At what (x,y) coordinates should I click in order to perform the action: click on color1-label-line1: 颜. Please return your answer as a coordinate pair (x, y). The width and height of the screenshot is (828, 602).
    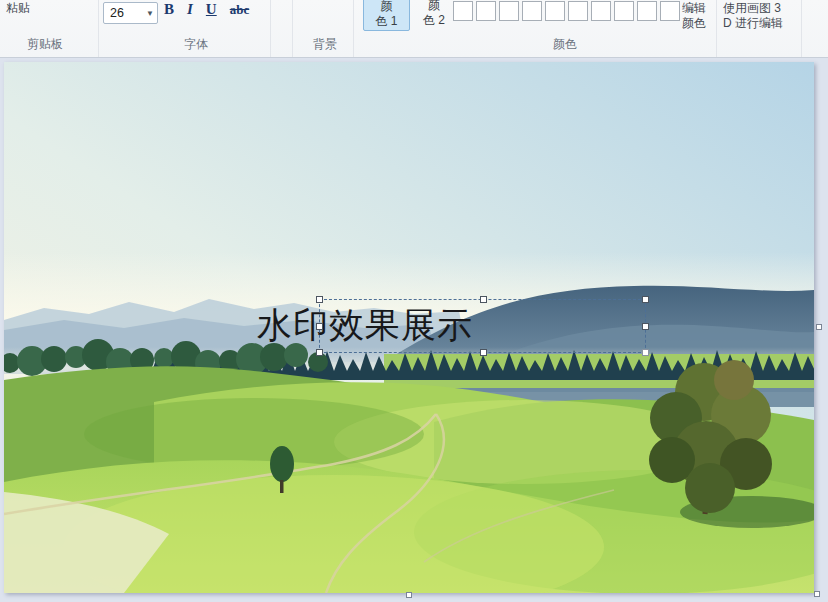
    Looking at the image, I should click on (386, 7).